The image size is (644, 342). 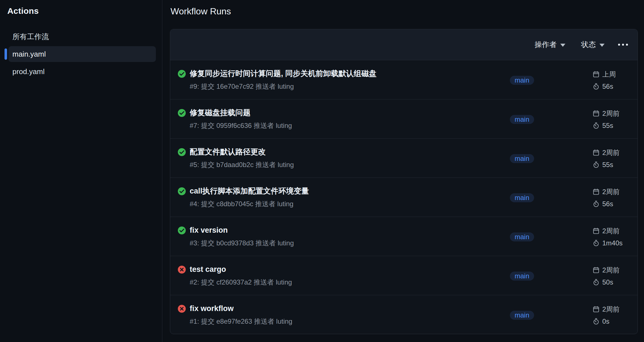 What do you see at coordinates (623, 45) in the screenshot?
I see `more-options-button` at bounding box center [623, 45].